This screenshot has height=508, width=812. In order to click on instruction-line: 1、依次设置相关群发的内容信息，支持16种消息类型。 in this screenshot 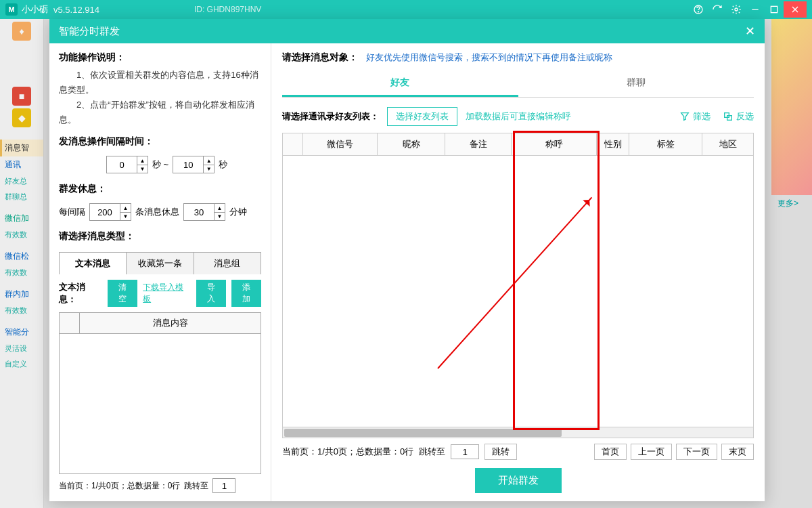, I will do `click(160, 83)`.